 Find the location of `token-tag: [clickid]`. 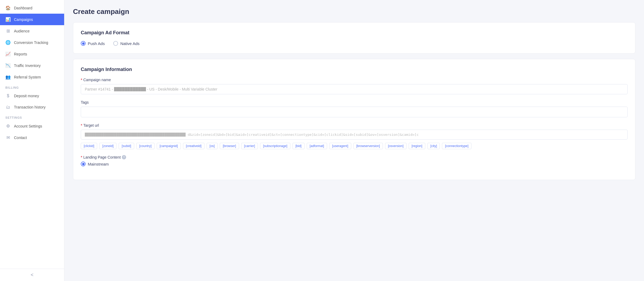

token-tag: [clickid] is located at coordinates (89, 146).